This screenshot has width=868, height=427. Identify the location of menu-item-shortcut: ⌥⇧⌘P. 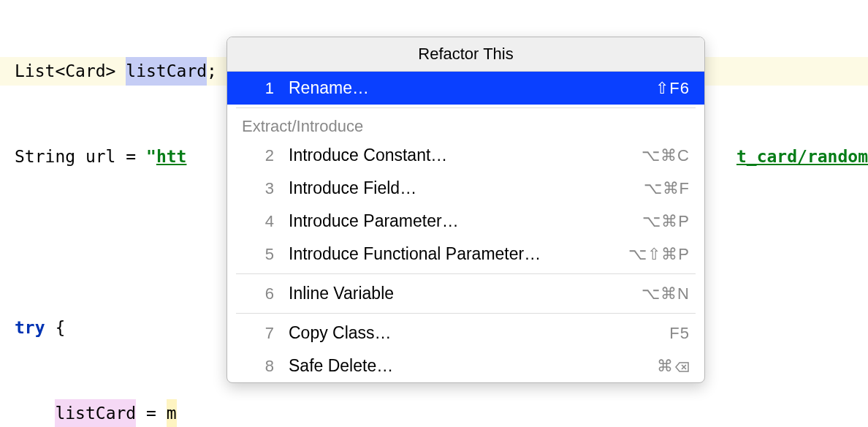
(659, 254).